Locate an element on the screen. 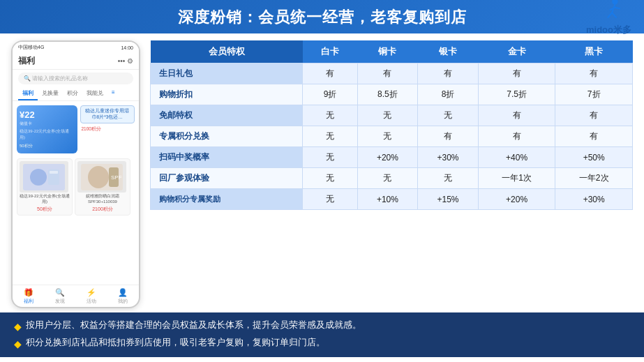 The image size is (644, 362). card-points: 50积分 is located at coordinates (47, 146).